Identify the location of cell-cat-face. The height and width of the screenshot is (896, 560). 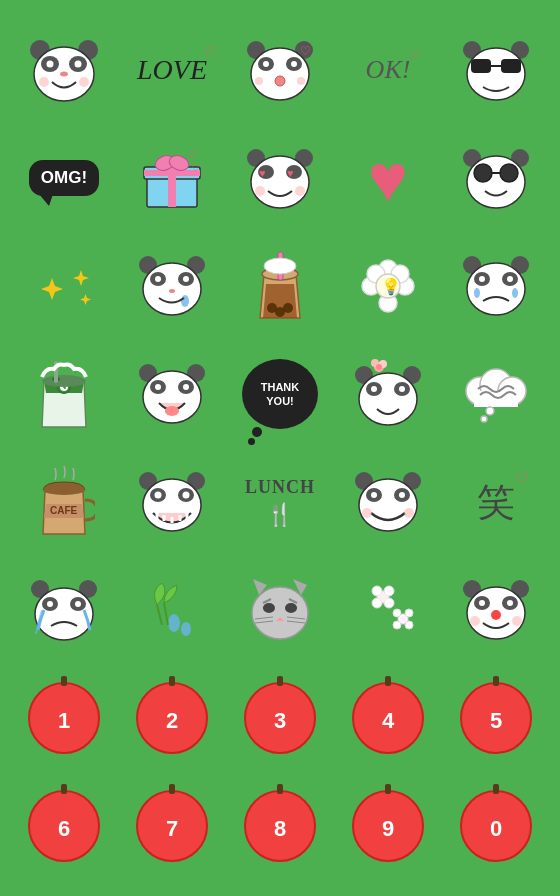
(280, 610).